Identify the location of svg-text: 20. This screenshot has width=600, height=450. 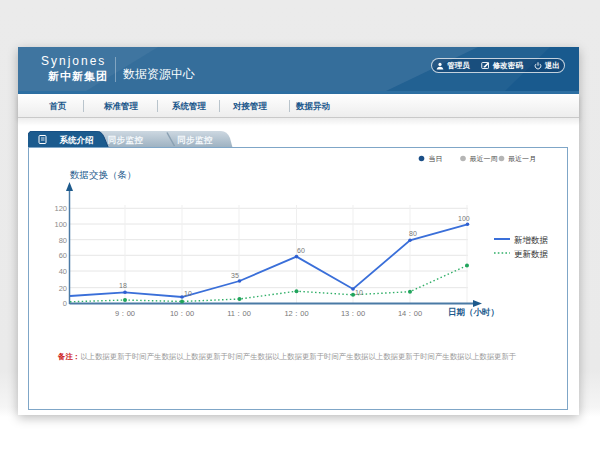
(63, 288).